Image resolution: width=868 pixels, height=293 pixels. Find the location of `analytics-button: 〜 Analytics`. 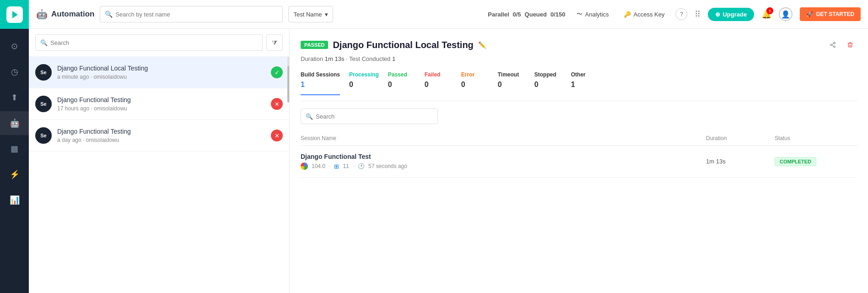

analytics-button: 〜 Analytics is located at coordinates (593, 14).